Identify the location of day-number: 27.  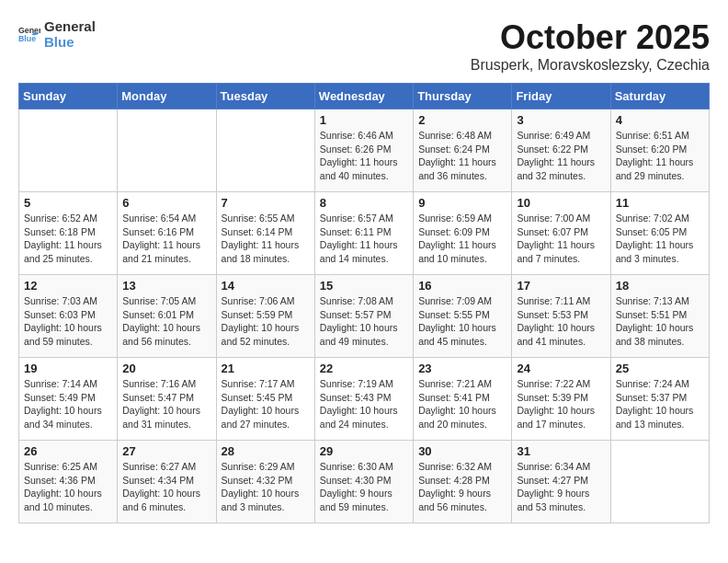
(166, 451).